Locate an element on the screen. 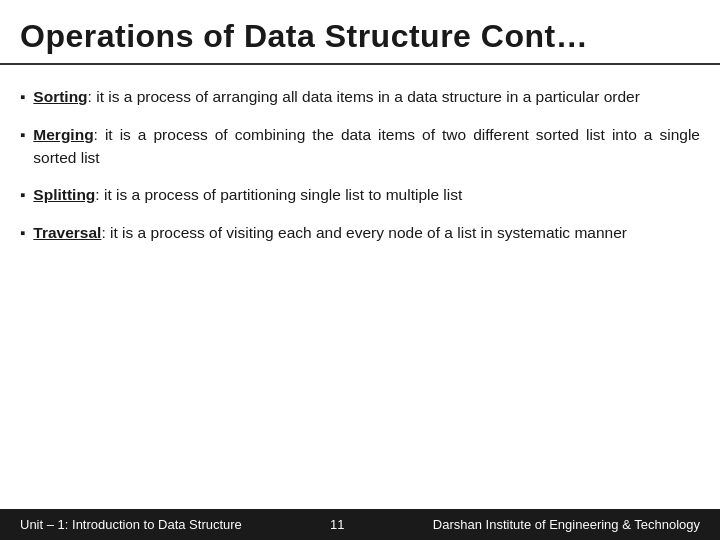 This screenshot has height=540, width=720. bullet-term: Merging is located at coordinates (63, 134).